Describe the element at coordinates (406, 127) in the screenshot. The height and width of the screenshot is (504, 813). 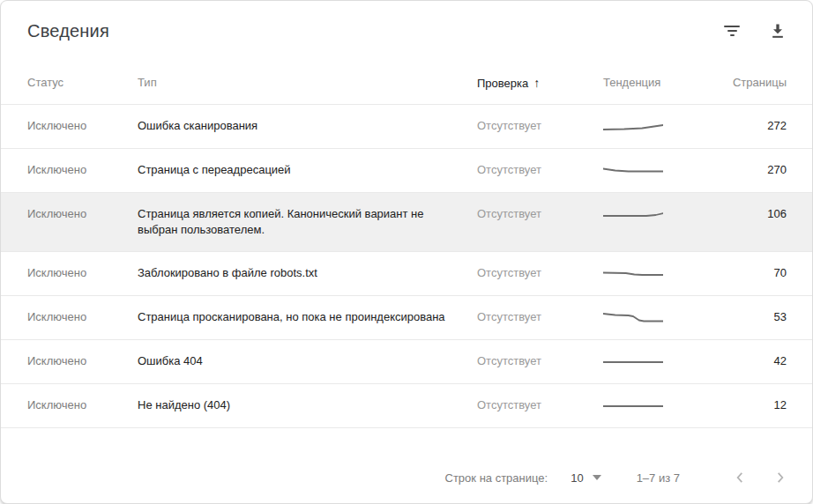
I see `table-row: Исключено Ошибка сканирования Отсутствуе…` at that location.